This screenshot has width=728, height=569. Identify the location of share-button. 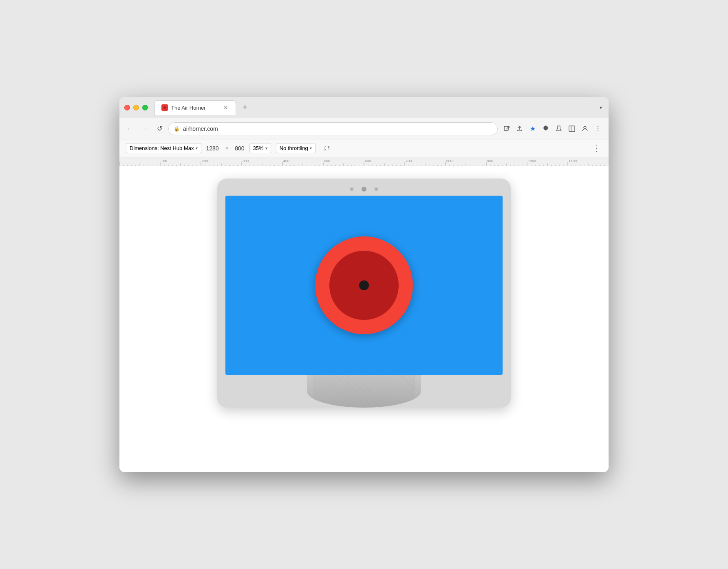
(520, 129).